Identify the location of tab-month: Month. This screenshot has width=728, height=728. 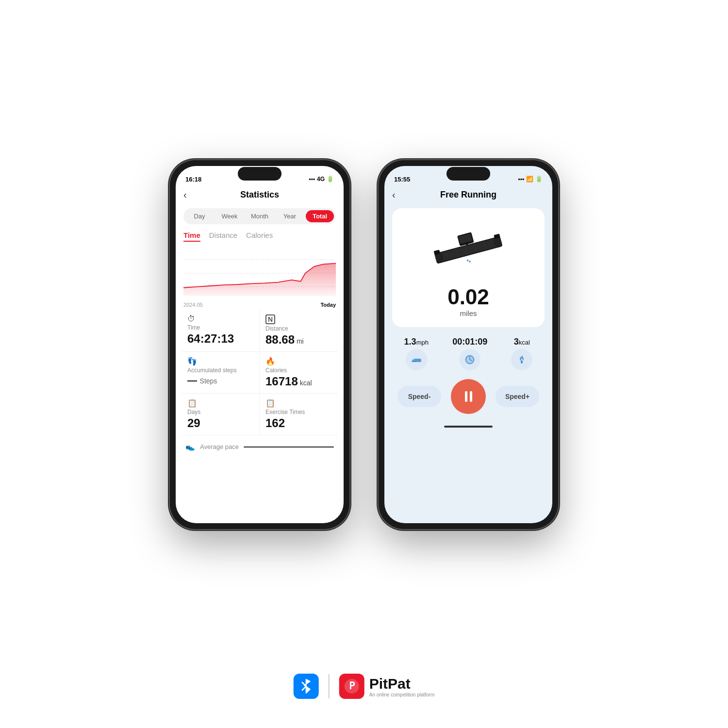
(260, 216).